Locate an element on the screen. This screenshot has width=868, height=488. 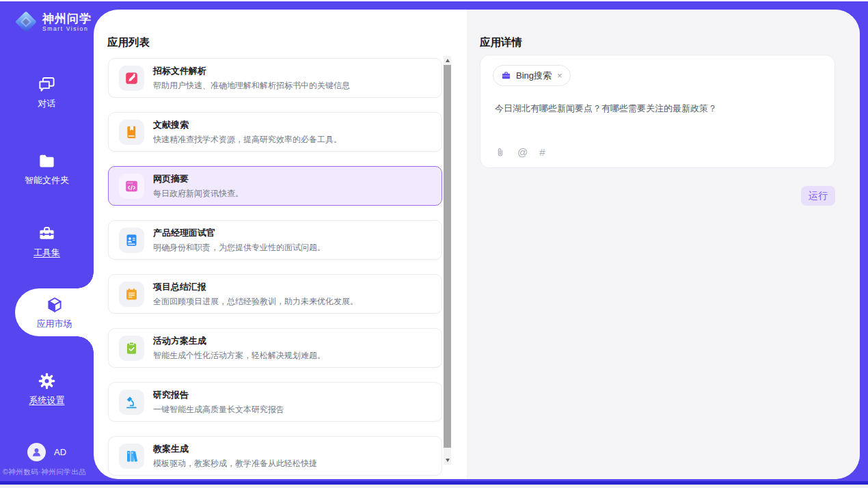
folder-icon is located at coordinates (46, 161).